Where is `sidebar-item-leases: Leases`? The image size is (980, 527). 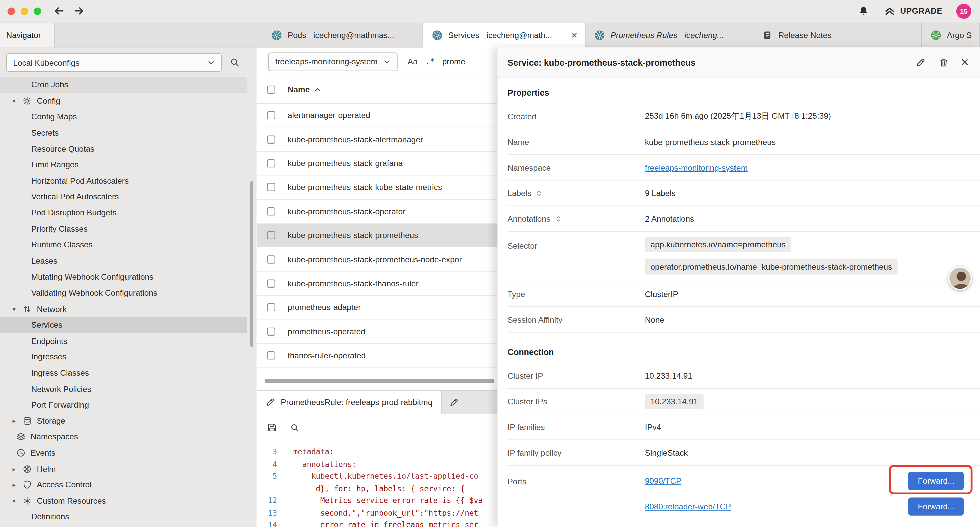
sidebar-item-leases: Leases is located at coordinates (123, 261).